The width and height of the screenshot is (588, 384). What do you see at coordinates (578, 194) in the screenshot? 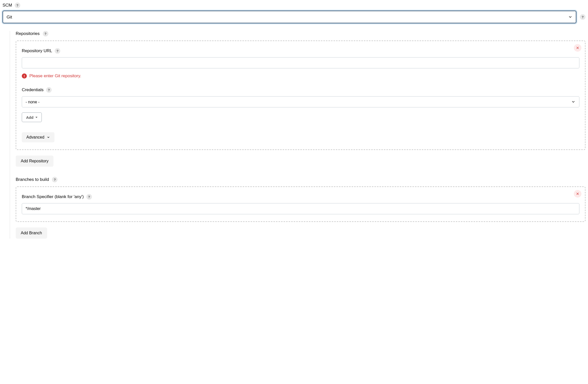
I see `remove-branch-button` at bounding box center [578, 194].